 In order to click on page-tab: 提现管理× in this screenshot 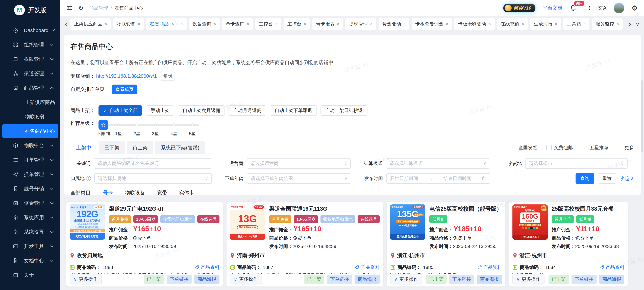, I will do `click(361, 24)`.